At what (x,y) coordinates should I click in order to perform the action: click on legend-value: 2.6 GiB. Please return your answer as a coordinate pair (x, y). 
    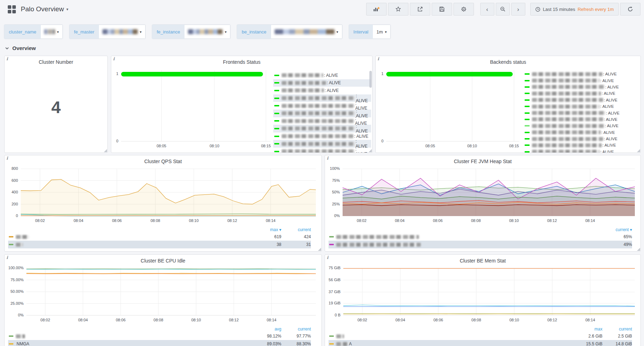
    Looking at the image, I should click on (588, 336).